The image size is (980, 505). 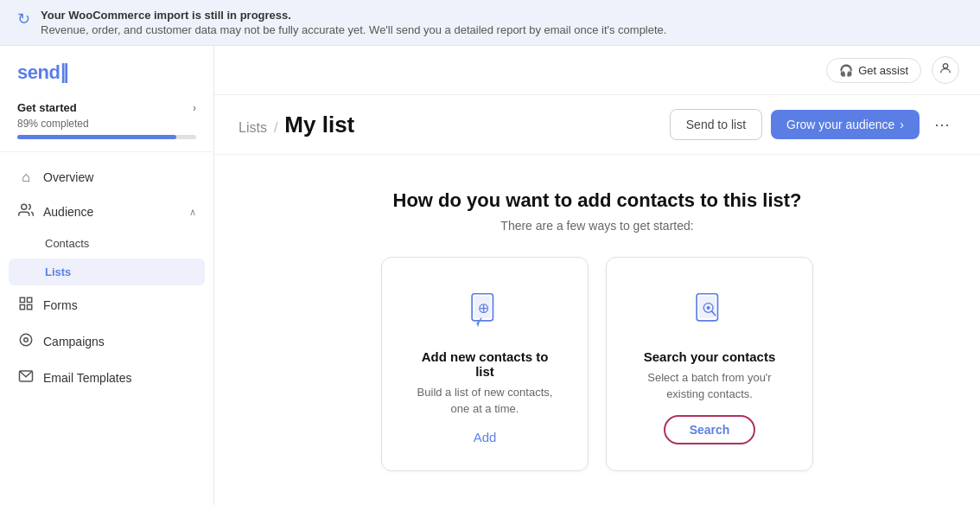 What do you see at coordinates (107, 212) in the screenshot?
I see `sidebar-item-audience: Audience ∧` at bounding box center [107, 212].